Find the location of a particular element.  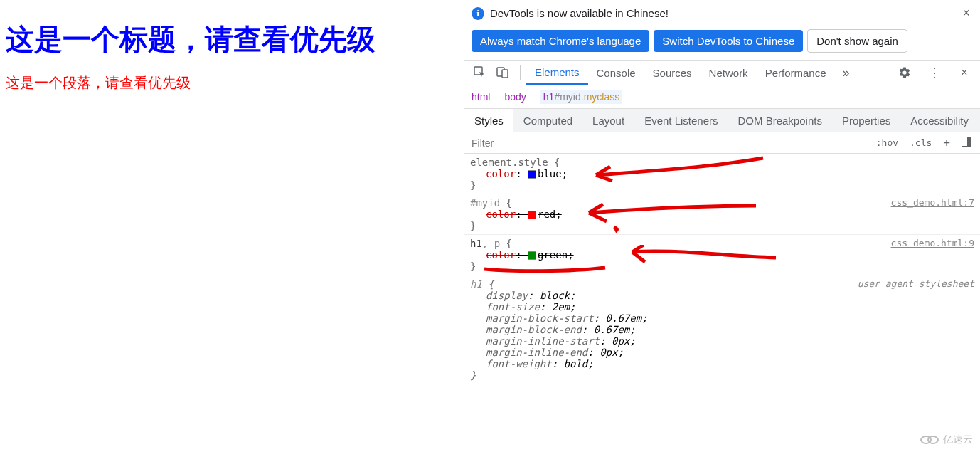

device-toggle-icon is located at coordinates (503, 73).